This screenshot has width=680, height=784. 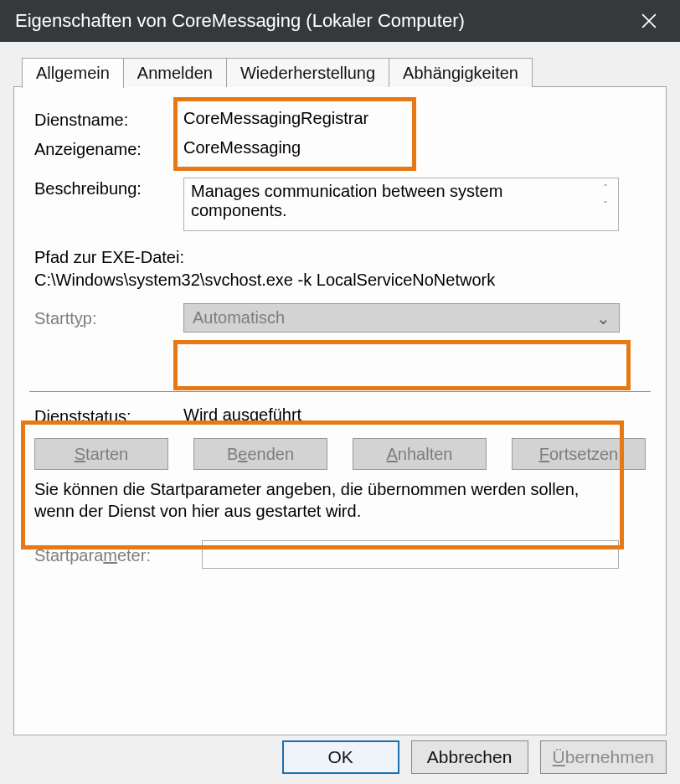 I want to click on start-type-dropdown: Automatisch ⌄, so click(x=402, y=318).